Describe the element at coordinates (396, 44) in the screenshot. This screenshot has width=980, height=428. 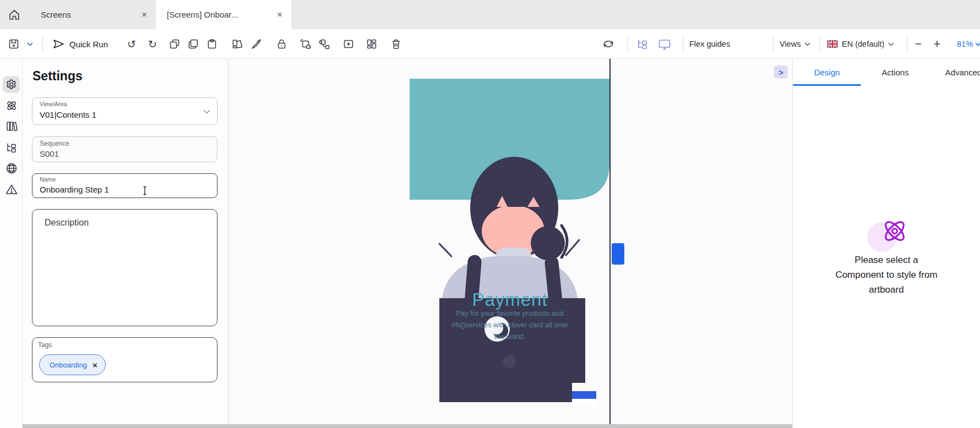
I see `trash-icon` at that location.